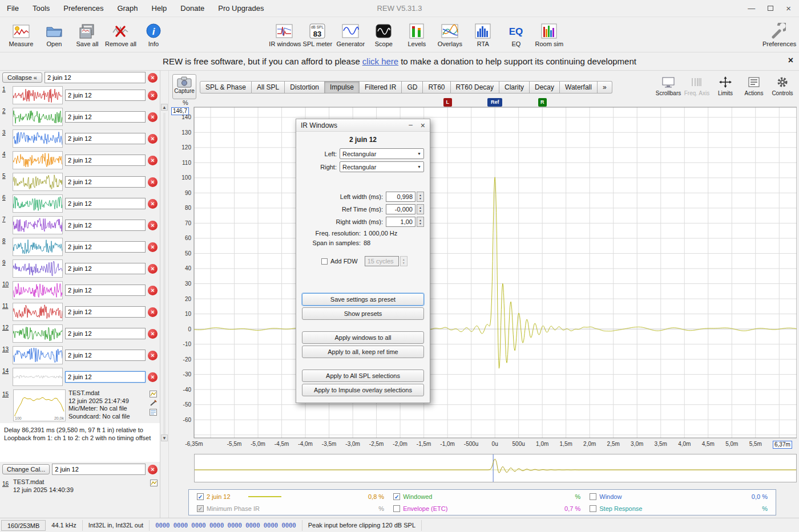 The height and width of the screenshot is (532, 799). What do you see at coordinates (268, 87) in the screenshot?
I see `tab-all-spl: All SPL` at bounding box center [268, 87].